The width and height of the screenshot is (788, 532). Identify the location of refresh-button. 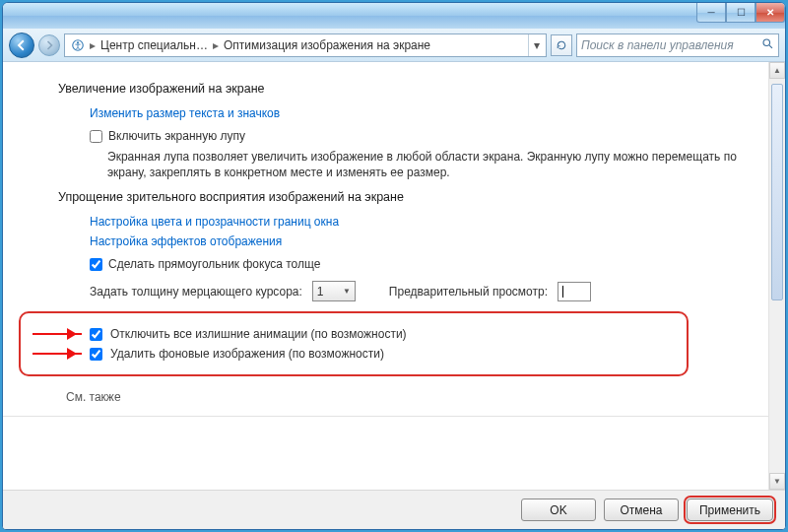
(561, 45).